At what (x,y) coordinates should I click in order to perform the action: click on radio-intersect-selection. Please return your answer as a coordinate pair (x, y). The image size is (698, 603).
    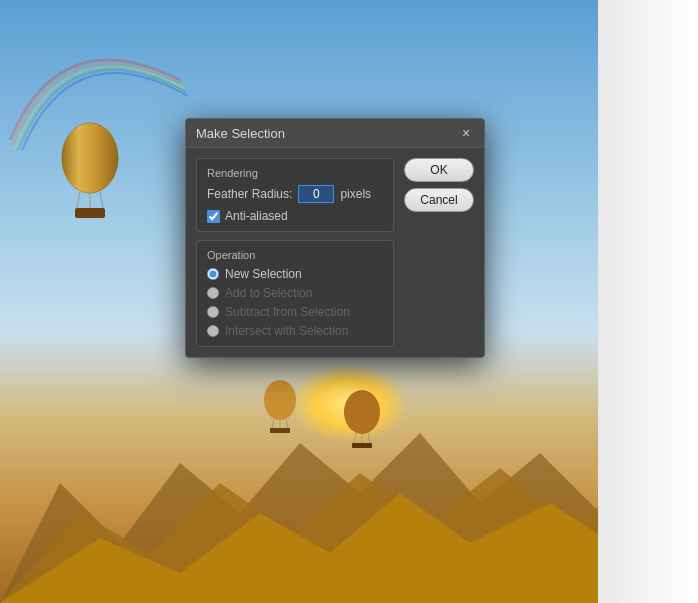
    Looking at the image, I should click on (213, 331).